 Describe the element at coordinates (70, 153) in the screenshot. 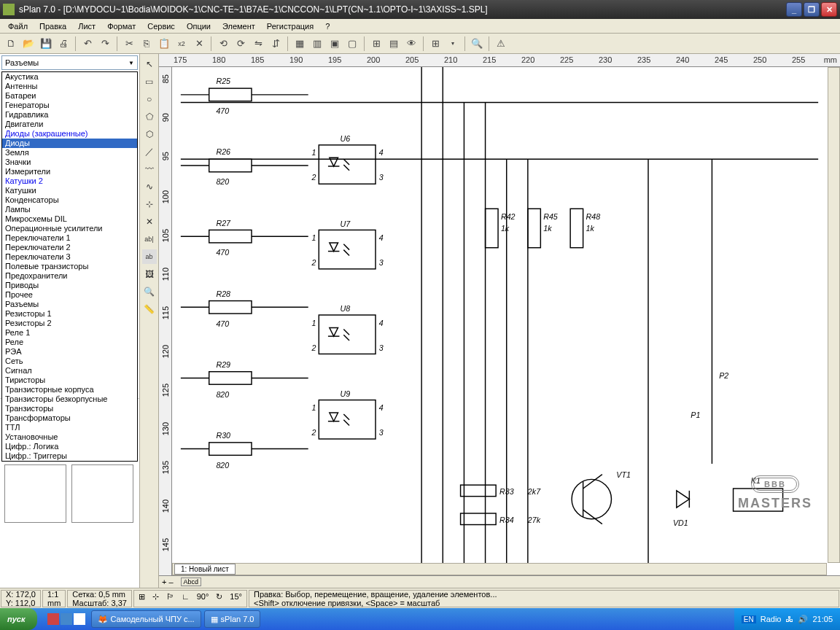

I see `category-item: Земля` at that location.